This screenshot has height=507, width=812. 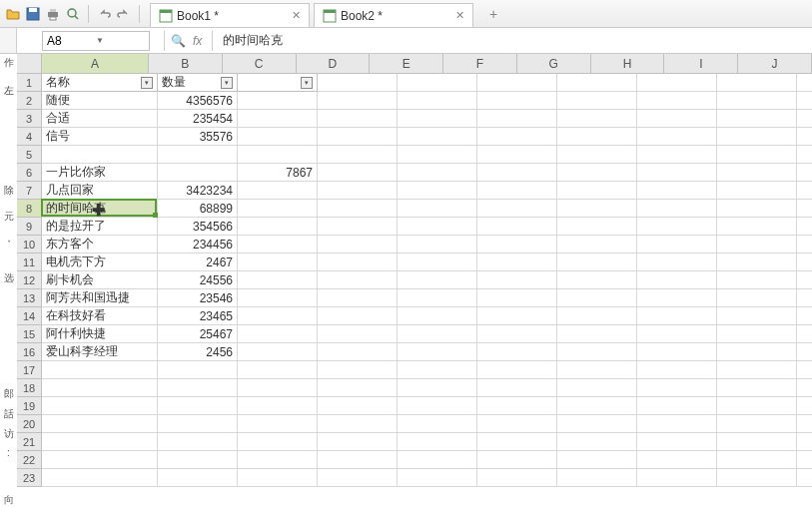 What do you see at coordinates (30, 64) in the screenshot?
I see `select-all-corner` at bounding box center [30, 64].